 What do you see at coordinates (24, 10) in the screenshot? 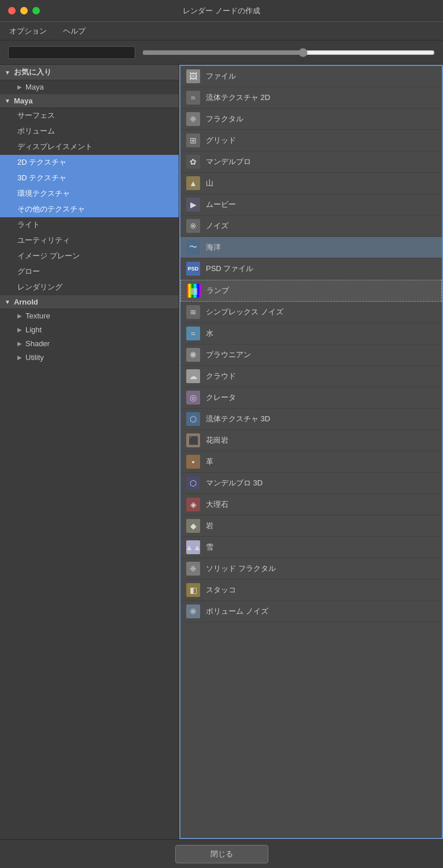
I see `minimize-window-button` at bounding box center [24, 10].